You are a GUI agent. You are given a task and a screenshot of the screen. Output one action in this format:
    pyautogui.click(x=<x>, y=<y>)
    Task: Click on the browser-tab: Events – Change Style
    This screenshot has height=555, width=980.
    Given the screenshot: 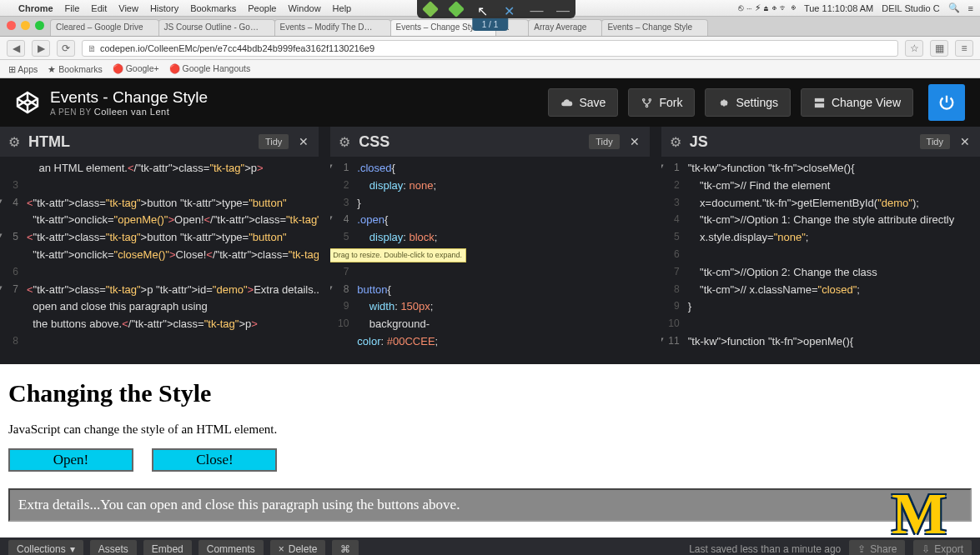 What is the action you would take?
    pyautogui.click(x=655, y=28)
    